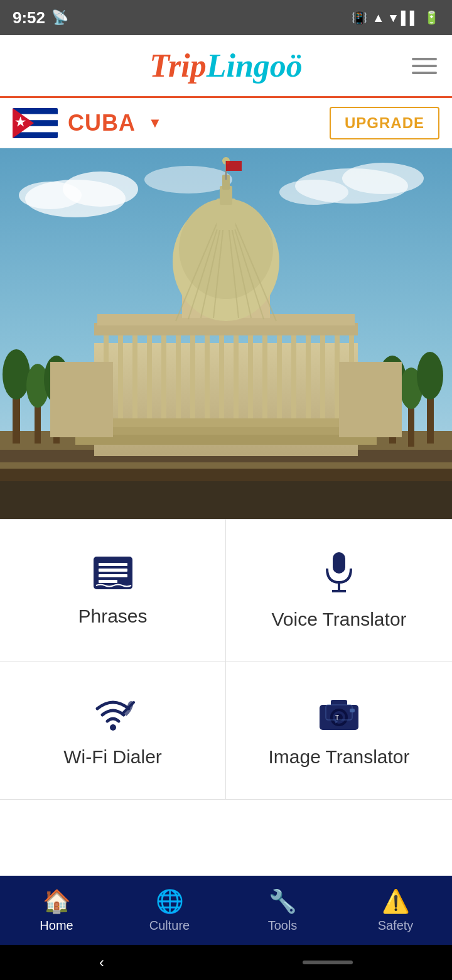 The height and width of the screenshot is (980, 452). Describe the element at coordinates (56, 910) in the screenshot. I see `nav-home: 🏠 Home` at that location.